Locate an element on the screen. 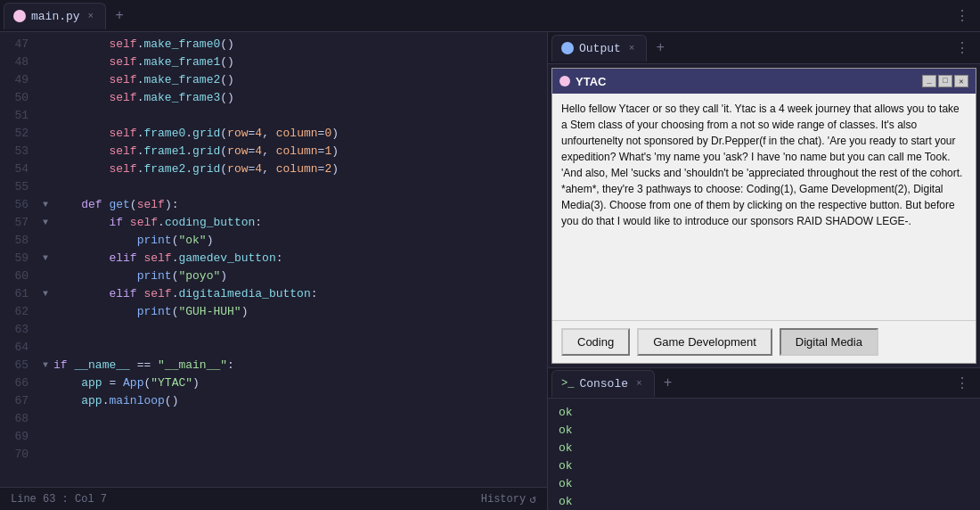 This screenshot has width=980, height=510. table-row: 54 self.frame2.grid(row=4, column=2) is located at coordinates (274, 169).